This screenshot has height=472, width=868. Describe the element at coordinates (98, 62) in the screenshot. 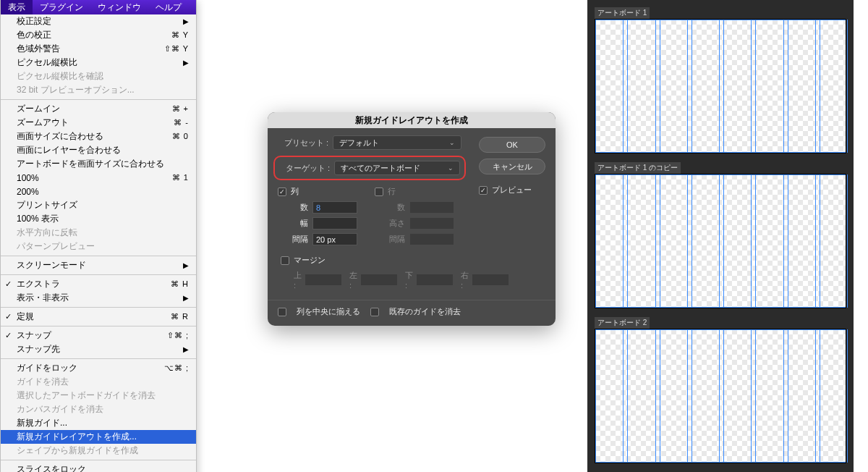

I see `menu-item: ピクセル縦横比▶` at that location.